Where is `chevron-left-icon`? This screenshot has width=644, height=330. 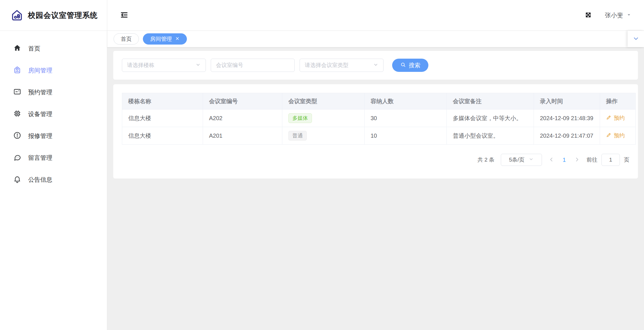 chevron-left-icon is located at coordinates (551, 160).